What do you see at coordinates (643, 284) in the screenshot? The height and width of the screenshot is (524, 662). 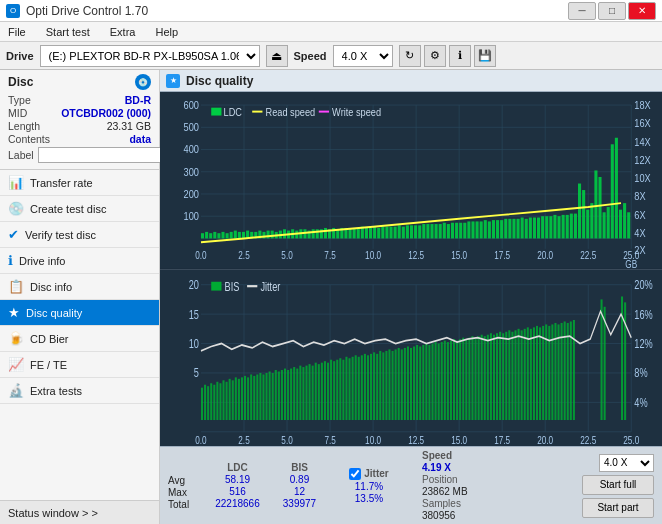 I see `svg-text: 20%` at bounding box center [643, 284].